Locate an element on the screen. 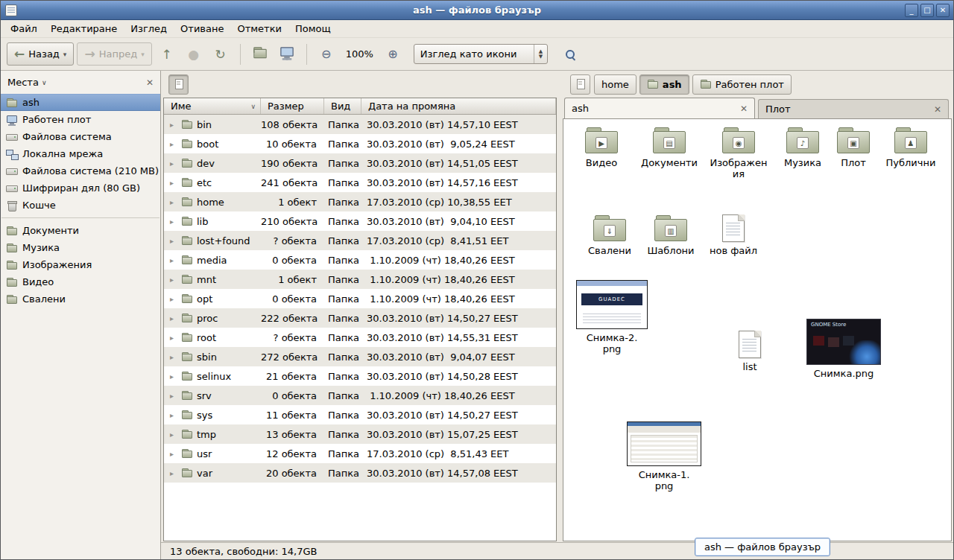  icon-view-item: ▥ Шаблони is located at coordinates (671, 235).